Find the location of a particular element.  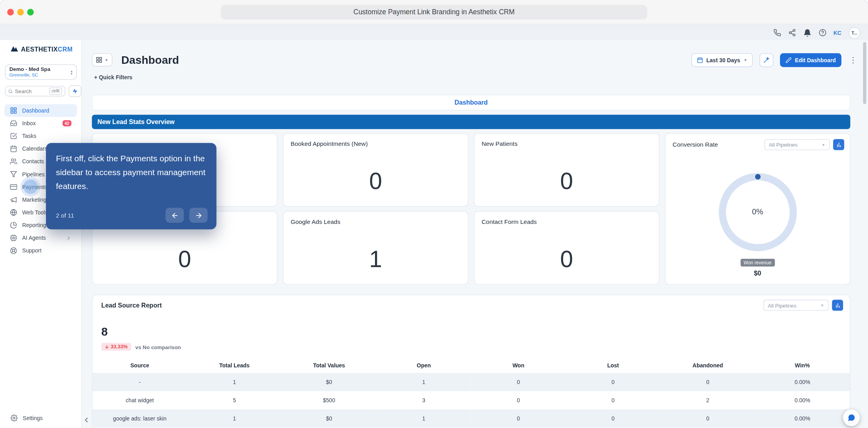

date-range-button: Last 30 Days ▼ is located at coordinates (722, 60).